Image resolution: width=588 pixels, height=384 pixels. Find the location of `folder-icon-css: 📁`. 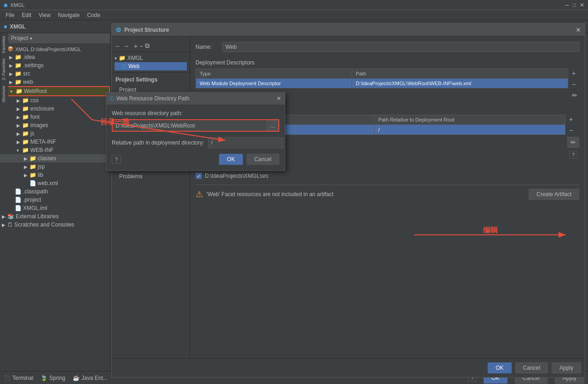

folder-icon-css: 📁 is located at coordinates (26, 100).